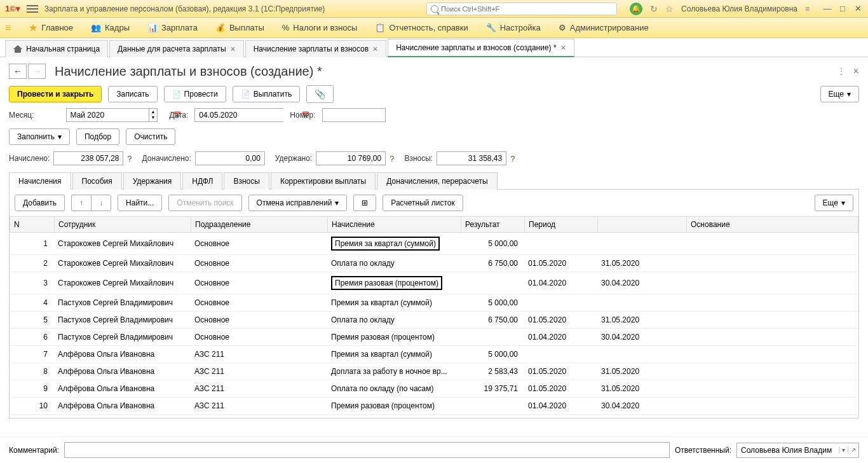 The image size is (868, 463). Describe the element at coordinates (636, 9) in the screenshot. I see `bell-icon: 🔔` at that location.